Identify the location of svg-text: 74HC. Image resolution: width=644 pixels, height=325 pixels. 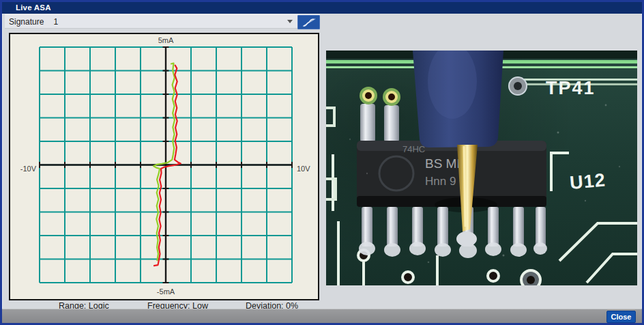
(413, 149).